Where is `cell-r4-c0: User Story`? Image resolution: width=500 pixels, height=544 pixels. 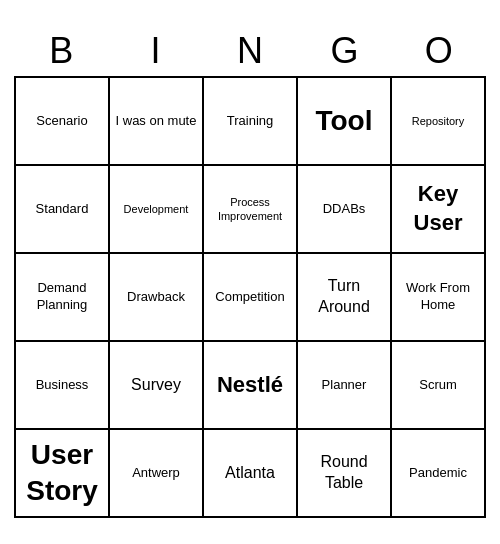 cell-r4-c0: User Story is located at coordinates (63, 474).